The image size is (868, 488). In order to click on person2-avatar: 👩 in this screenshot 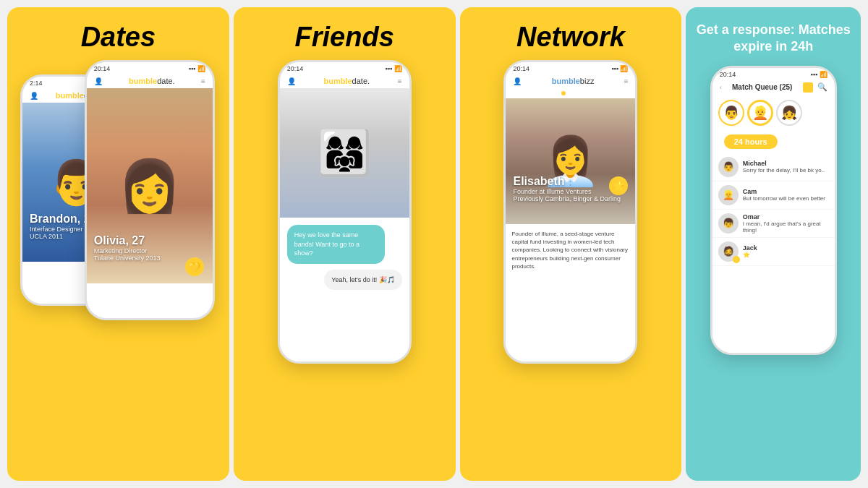, I will do `click(149, 186)`.